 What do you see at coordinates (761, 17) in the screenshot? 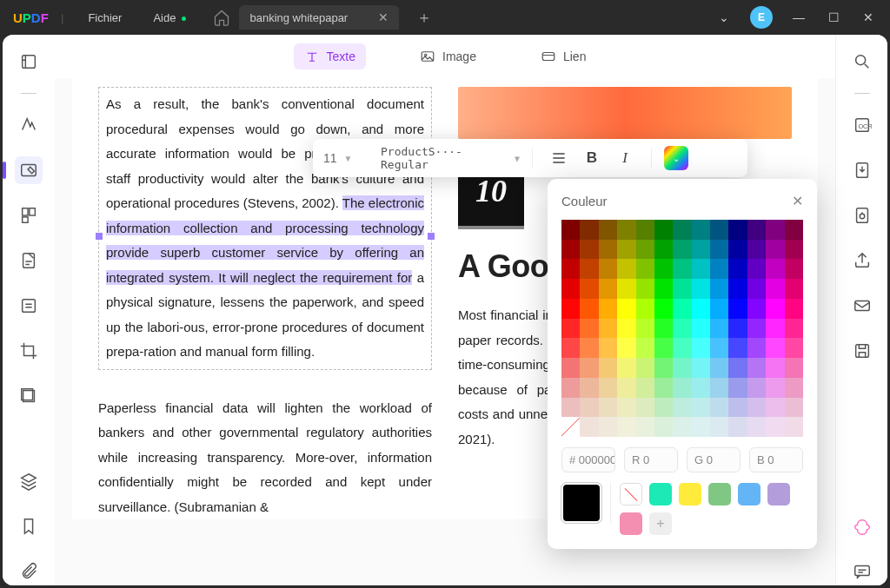
I see `avatar: E` at bounding box center [761, 17].